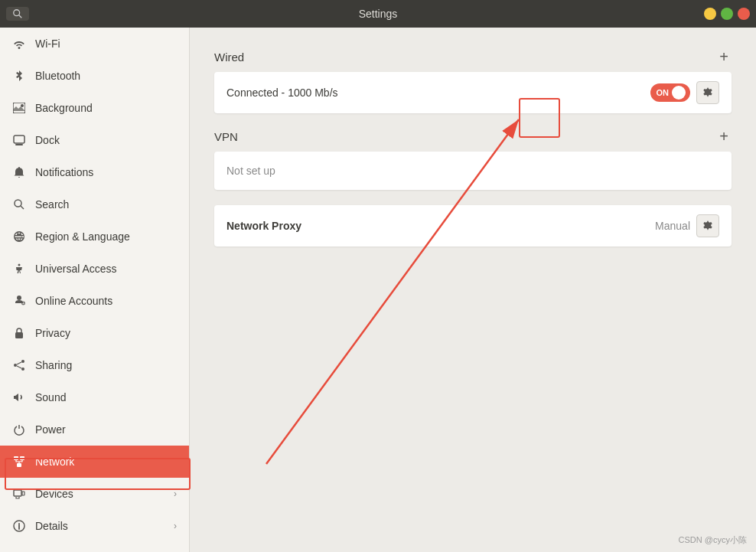 The width and height of the screenshot is (756, 552). I want to click on devices-icon, so click(19, 494).